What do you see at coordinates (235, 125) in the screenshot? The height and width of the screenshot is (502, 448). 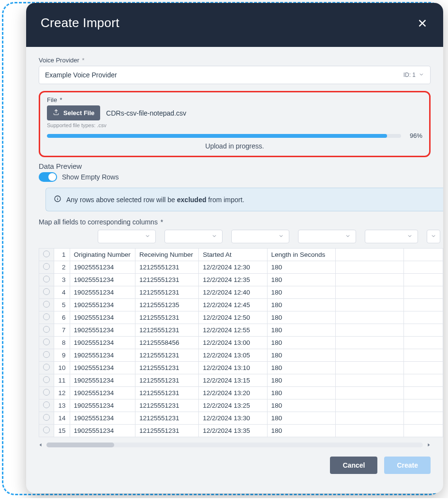 I see `supported-file-types: Supported file types: .csv` at bounding box center [235, 125].